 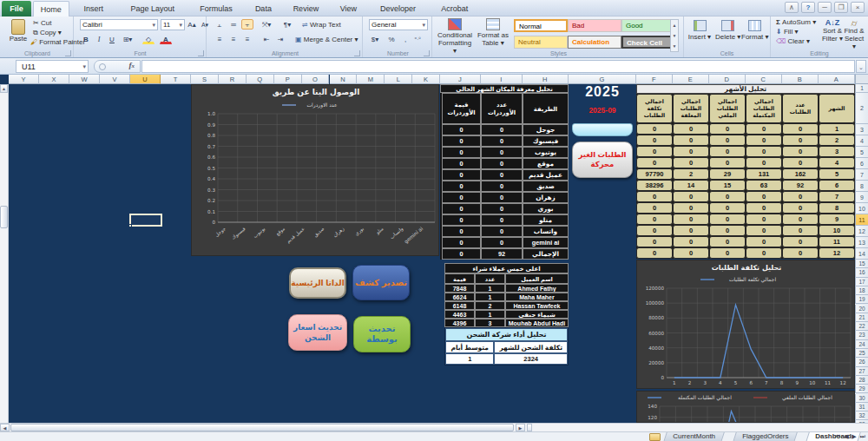 What do you see at coordinates (861, 372) in the screenshot?
I see `row-header-27: 27` at bounding box center [861, 372].